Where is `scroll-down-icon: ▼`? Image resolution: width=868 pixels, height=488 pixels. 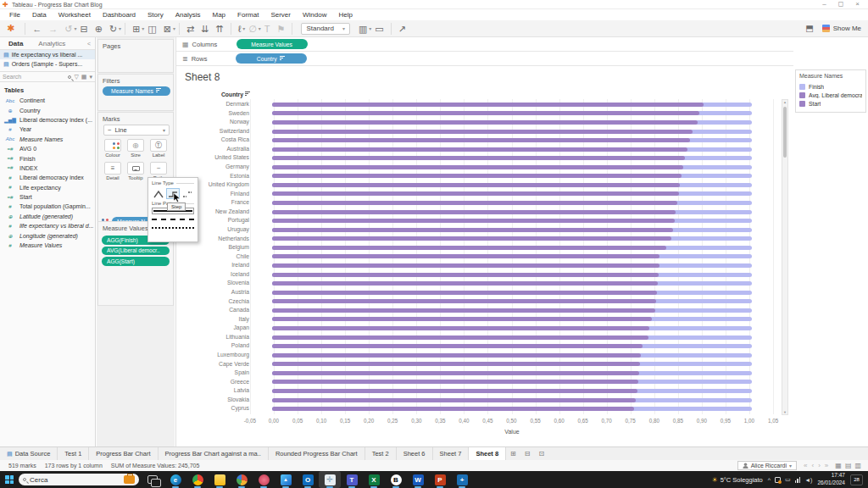 scroll-down-icon: ▼ is located at coordinates (785, 412).